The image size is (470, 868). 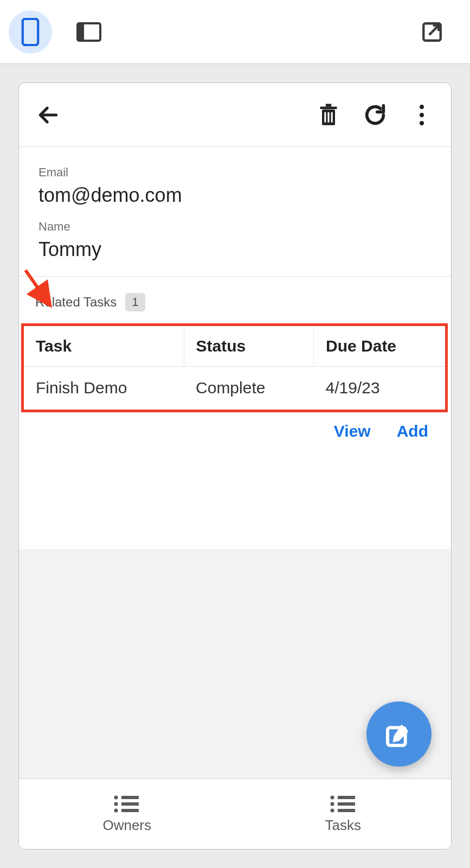 I want to click on mobile-view-button, so click(x=30, y=32).